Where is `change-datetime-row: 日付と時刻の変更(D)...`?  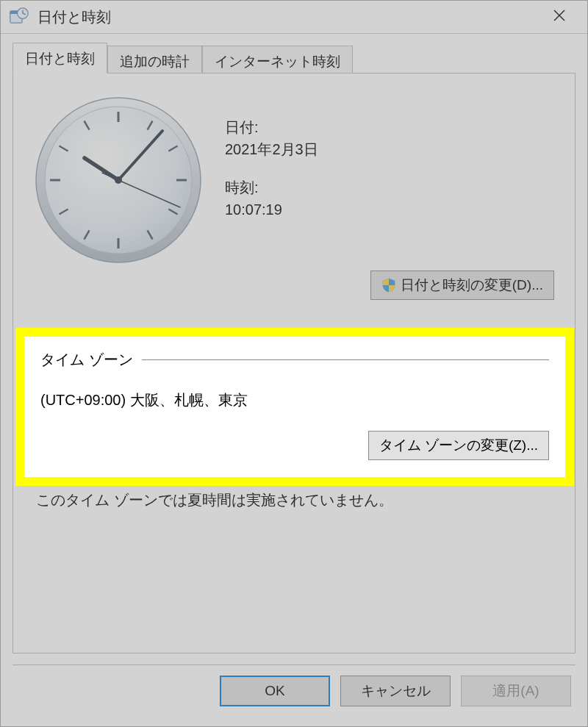 change-datetime-row: 日付と時刻の変更(D)... is located at coordinates (294, 285).